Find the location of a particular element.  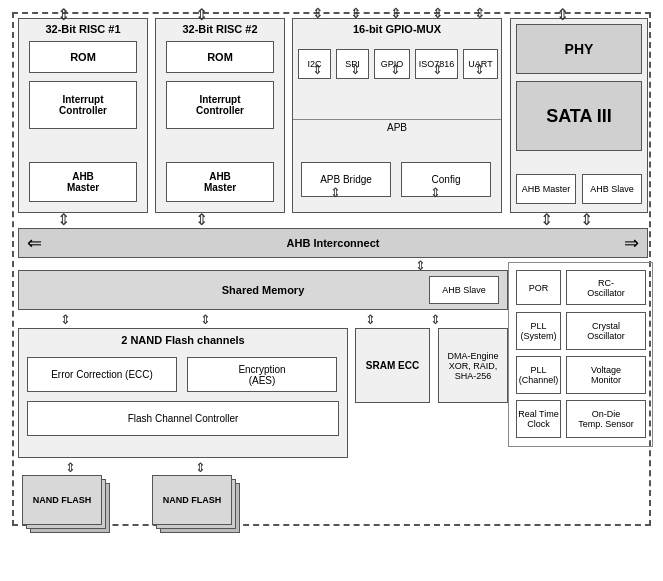

error-correction-label: Error Correction (ECC) is located at coordinates (102, 374).